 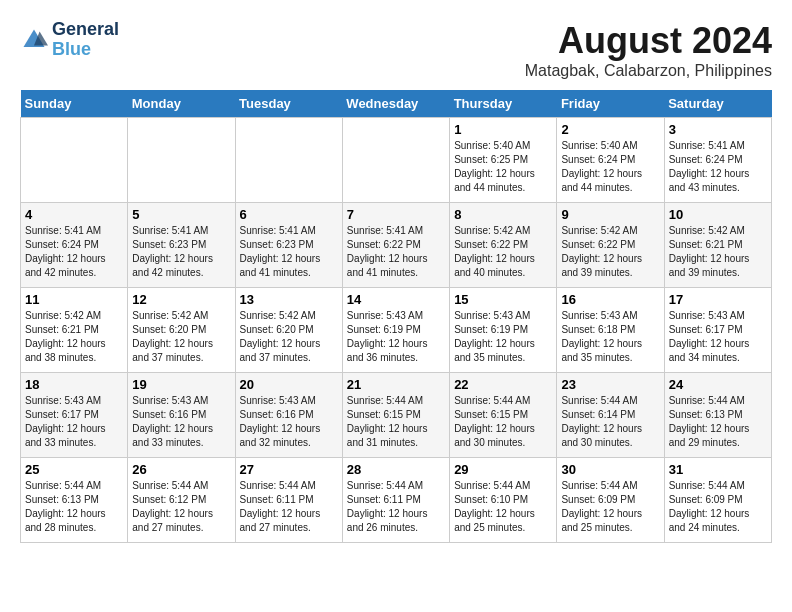 I want to click on day-number: 19, so click(x=181, y=384).